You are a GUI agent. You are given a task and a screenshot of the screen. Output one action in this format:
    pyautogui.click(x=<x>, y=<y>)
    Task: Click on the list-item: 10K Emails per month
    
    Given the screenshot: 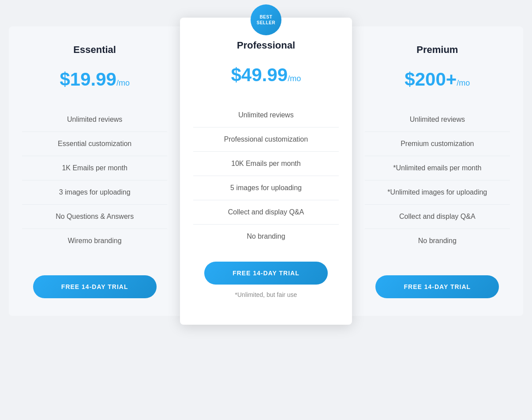 What is the action you would take?
    pyautogui.click(x=266, y=163)
    